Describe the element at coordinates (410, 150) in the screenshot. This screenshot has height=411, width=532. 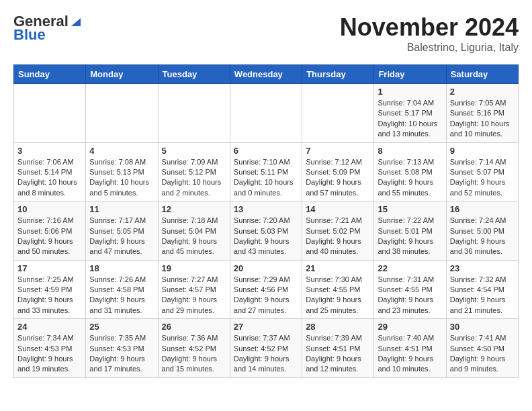
I see `day-number: 8` at that location.